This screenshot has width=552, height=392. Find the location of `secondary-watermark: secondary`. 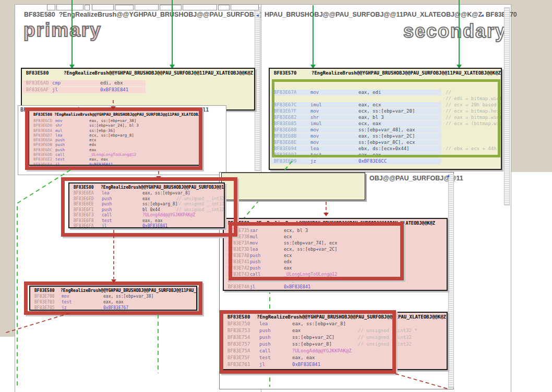

secondary-watermark: secondary is located at coordinates (455, 31).